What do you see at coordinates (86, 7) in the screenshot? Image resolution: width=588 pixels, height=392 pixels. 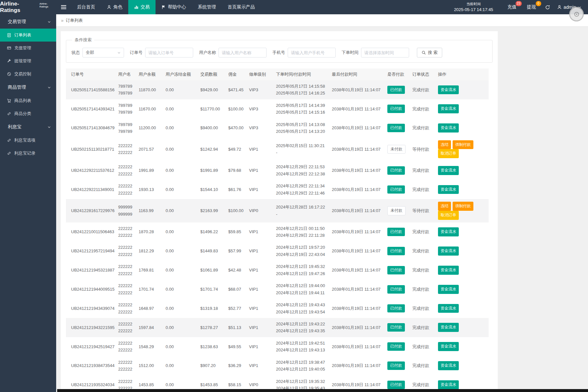 I see `nav-item-home: 后台首页` at bounding box center [86, 7].